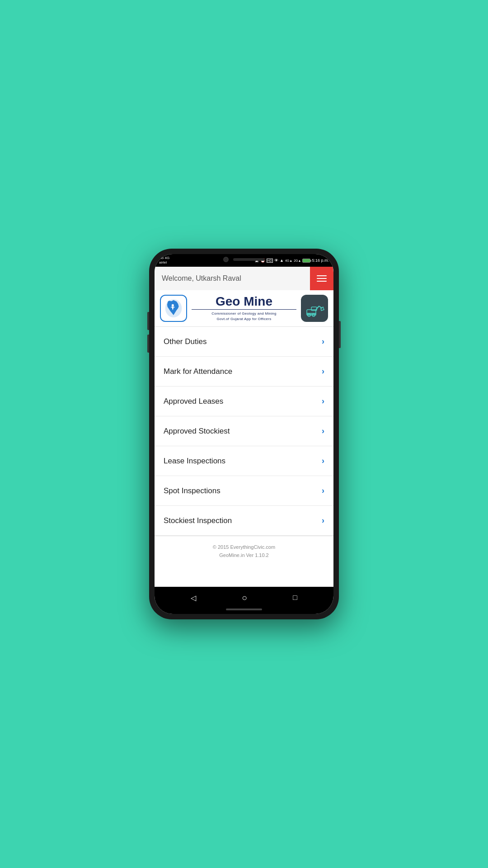 The height and width of the screenshot is (868, 488). What do you see at coordinates (244, 314) in the screenshot?
I see `logo-subtitle-1: Commissioner of Geology and Mining` at bounding box center [244, 314].